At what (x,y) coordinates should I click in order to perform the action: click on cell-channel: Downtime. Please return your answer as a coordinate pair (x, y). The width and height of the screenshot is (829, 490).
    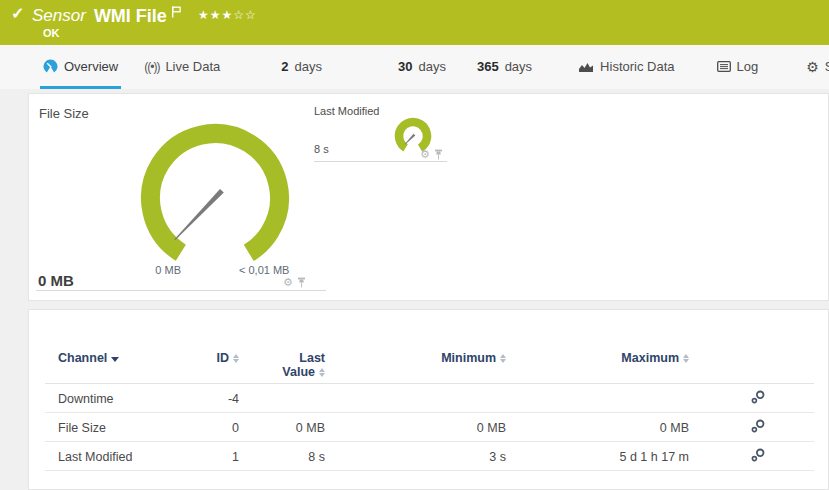
    Looking at the image, I should click on (132, 399).